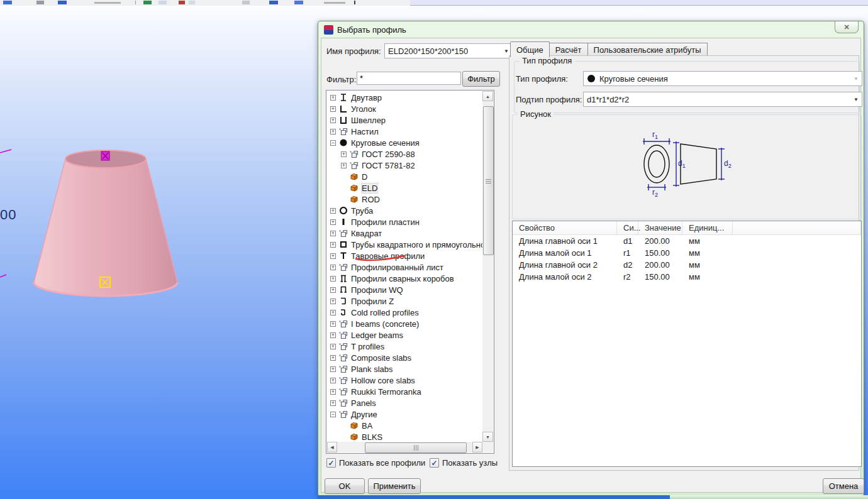 This screenshot has height=499, width=868. Describe the element at coordinates (404, 177) in the screenshot. I see `tree-item-d: D` at that location.